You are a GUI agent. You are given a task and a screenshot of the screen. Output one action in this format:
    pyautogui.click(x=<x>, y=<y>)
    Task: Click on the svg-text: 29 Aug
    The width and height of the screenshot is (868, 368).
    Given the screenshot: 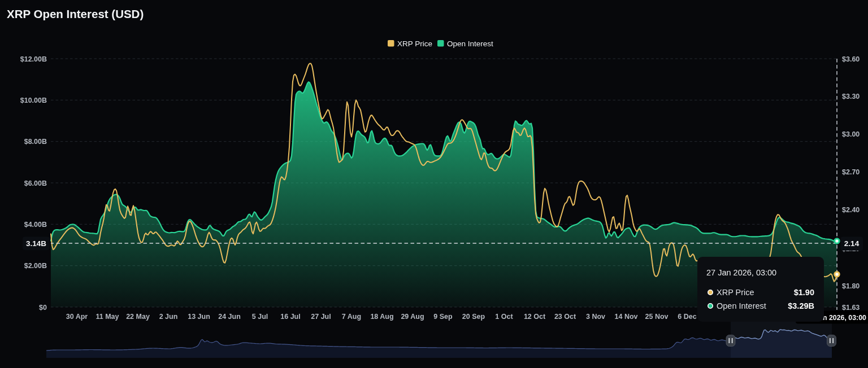 What is the action you would take?
    pyautogui.click(x=413, y=317)
    